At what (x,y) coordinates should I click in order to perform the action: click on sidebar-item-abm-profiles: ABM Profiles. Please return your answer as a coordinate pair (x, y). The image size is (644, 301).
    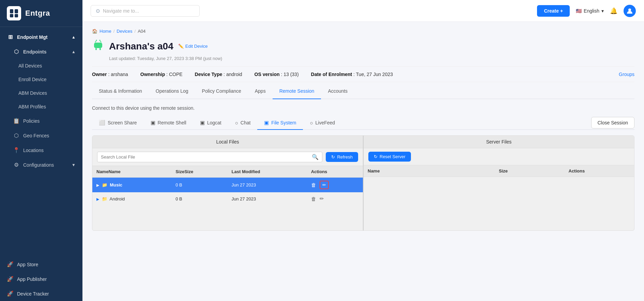
    Looking at the image, I should click on (41, 107).